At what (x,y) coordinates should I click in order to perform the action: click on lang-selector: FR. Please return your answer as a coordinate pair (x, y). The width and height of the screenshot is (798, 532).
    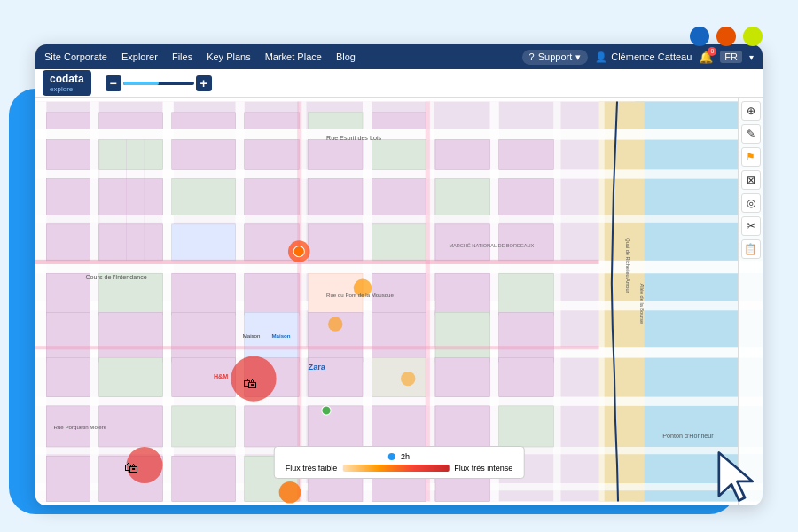
    Looking at the image, I should click on (731, 57).